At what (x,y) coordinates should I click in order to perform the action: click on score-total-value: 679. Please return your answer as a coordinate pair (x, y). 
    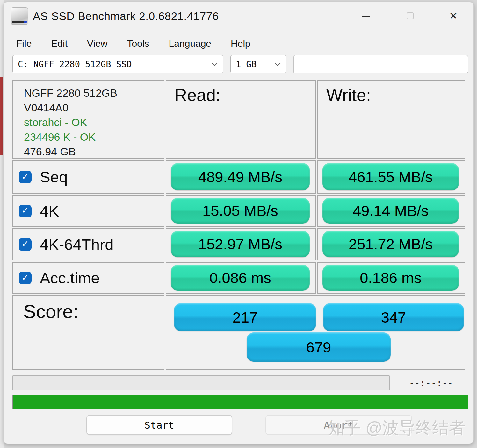
    Looking at the image, I should click on (319, 347).